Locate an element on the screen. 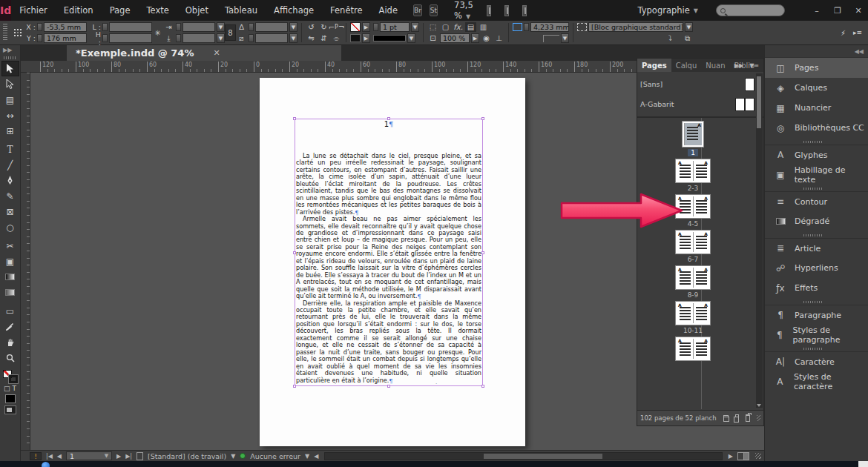  scale-y-field is located at coordinates (199, 39).